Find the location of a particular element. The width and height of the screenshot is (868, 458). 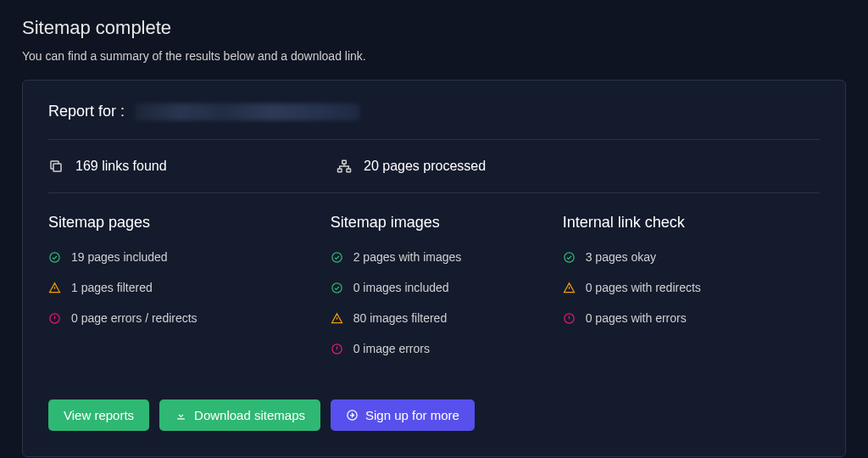

report-item-text: 80 images filtered is located at coordinates (400, 318).